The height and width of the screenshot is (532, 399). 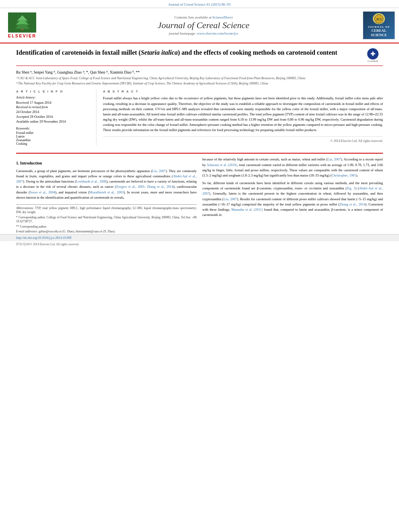 I want to click on article-title-section: Identification of carotenoids in foxtail…, so click(x=200, y=57).